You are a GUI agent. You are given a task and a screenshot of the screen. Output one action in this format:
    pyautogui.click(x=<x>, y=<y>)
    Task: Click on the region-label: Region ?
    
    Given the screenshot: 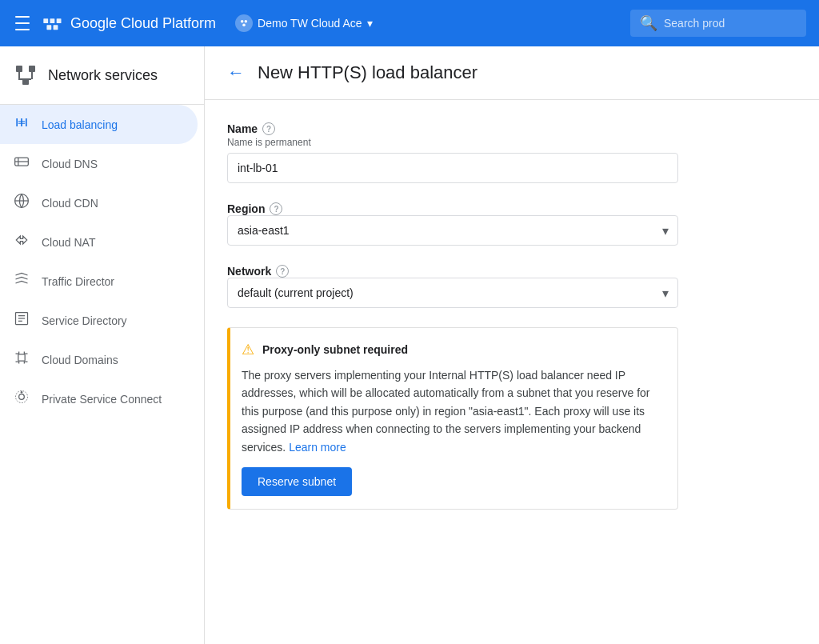 What is the action you would take?
    pyautogui.click(x=254, y=209)
    